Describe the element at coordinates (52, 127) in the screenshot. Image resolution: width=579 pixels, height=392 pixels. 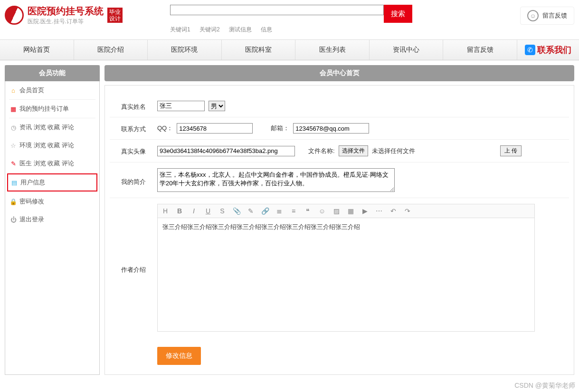
I see `sidebar-item-news: ◷ 资讯 浏览 收藏 评论` at that location.